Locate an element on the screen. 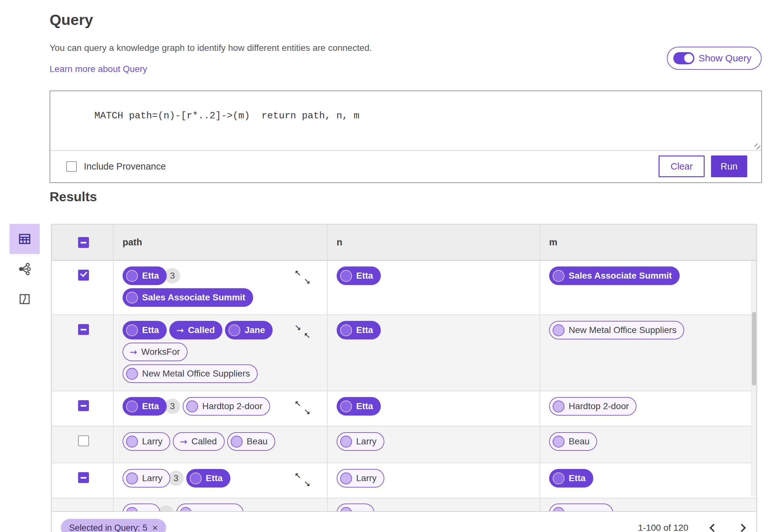  graph-view-button is located at coordinates (25, 269).